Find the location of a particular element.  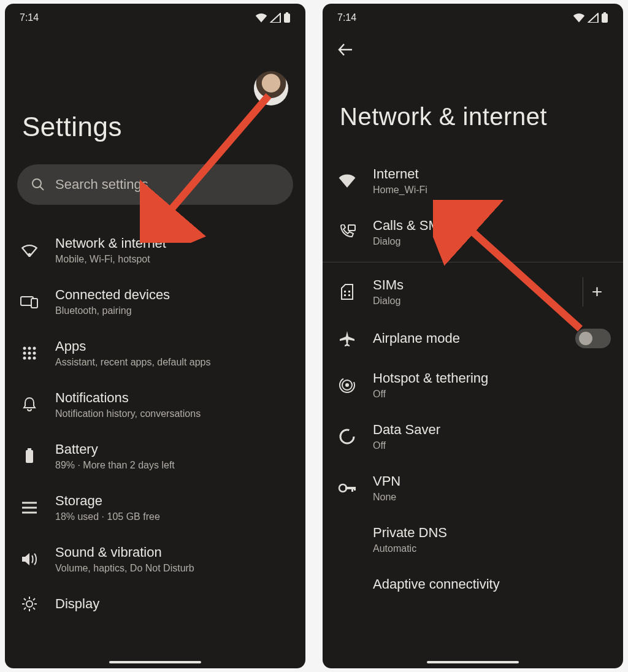

item-sims: SIMsDialog + is located at coordinates (473, 292).